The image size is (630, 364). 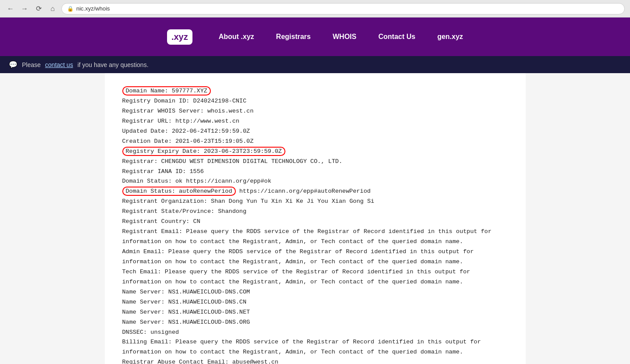 I want to click on circled-highlight: Domain Status: autoRenewPeriod, so click(x=179, y=191).